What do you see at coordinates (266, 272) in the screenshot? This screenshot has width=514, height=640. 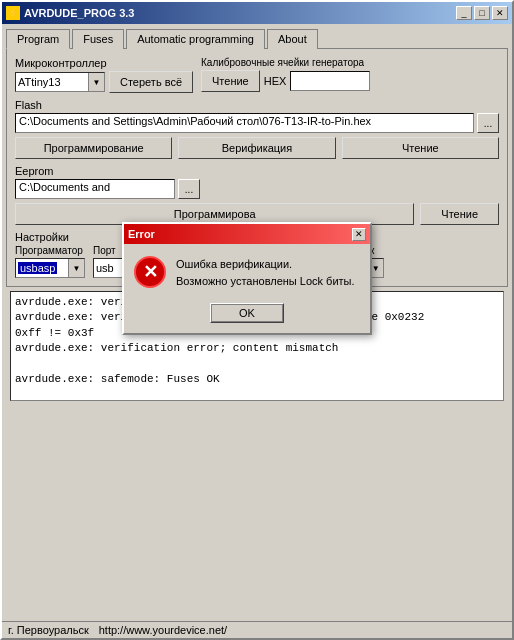 I see `dialog-message: Ошибка верификации. Возможно установлены…` at bounding box center [266, 272].